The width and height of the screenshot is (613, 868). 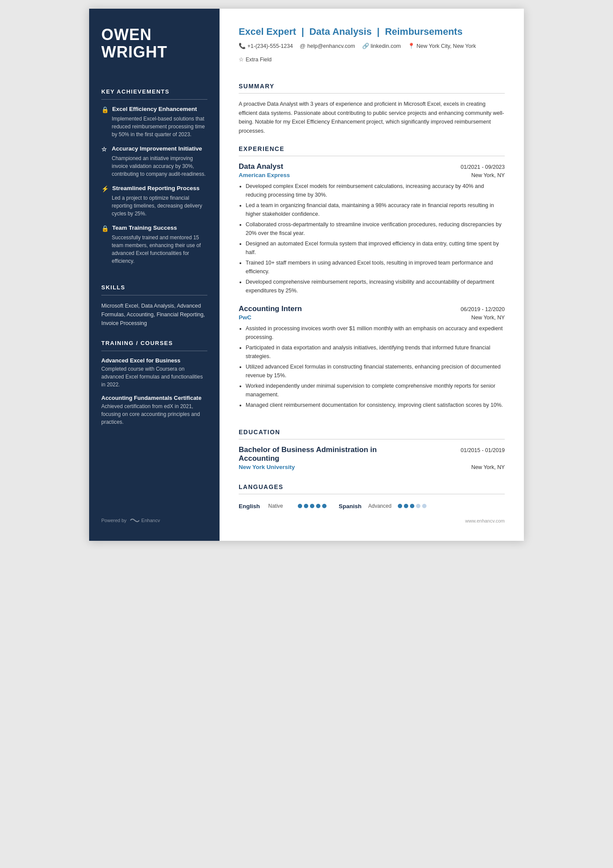 What do you see at coordinates (446, 46) in the screenshot?
I see `location-text: New York City, New York` at bounding box center [446, 46].